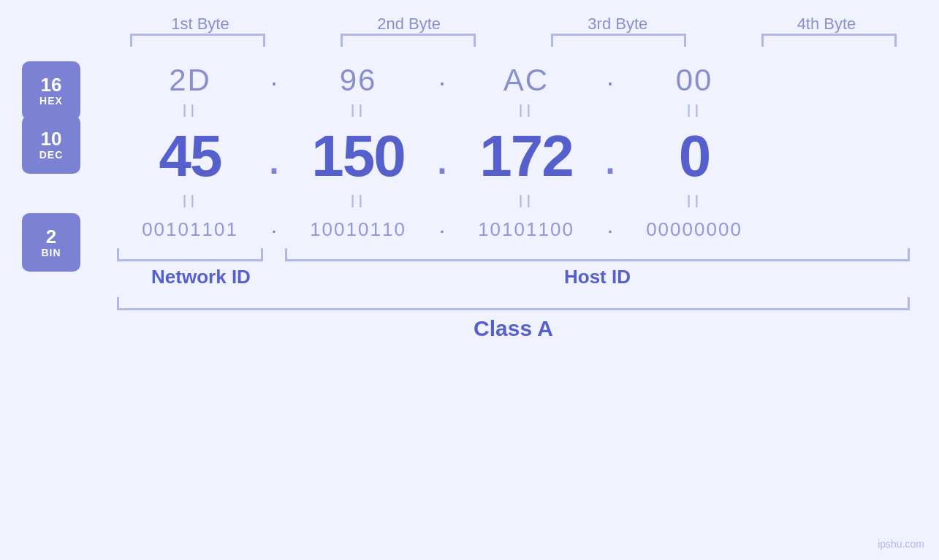 This screenshot has width=939, height=560. I want to click on hex-byte2: 96, so click(358, 80).